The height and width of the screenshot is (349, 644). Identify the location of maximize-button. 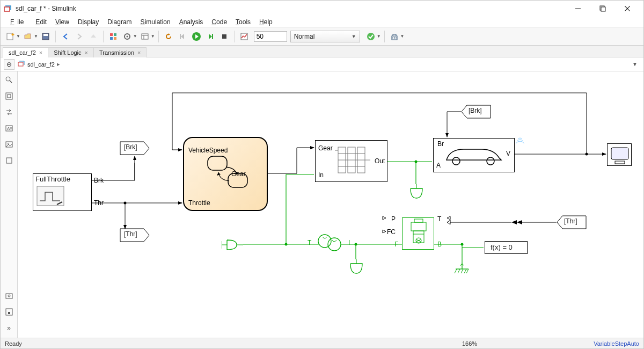
(603, 9).